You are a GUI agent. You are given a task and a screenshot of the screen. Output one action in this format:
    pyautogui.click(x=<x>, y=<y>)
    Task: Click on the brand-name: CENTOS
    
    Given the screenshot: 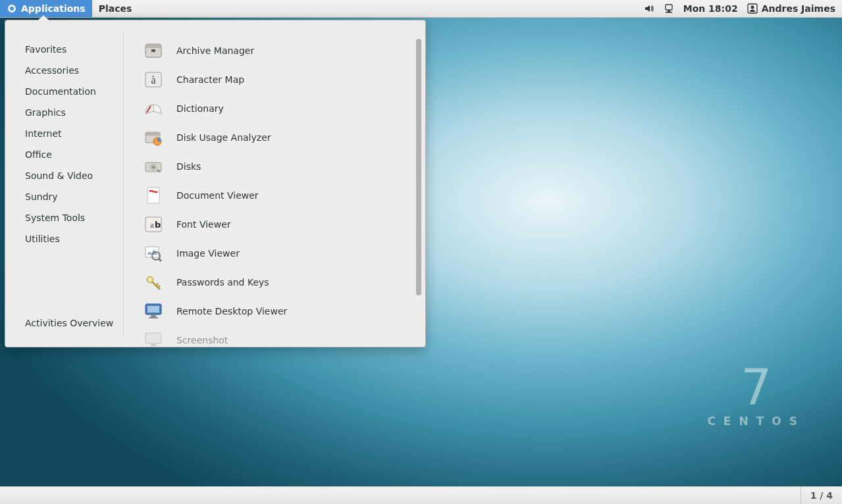 What is the action you would take?
    pyautogui.click(x=756, y=421)
    